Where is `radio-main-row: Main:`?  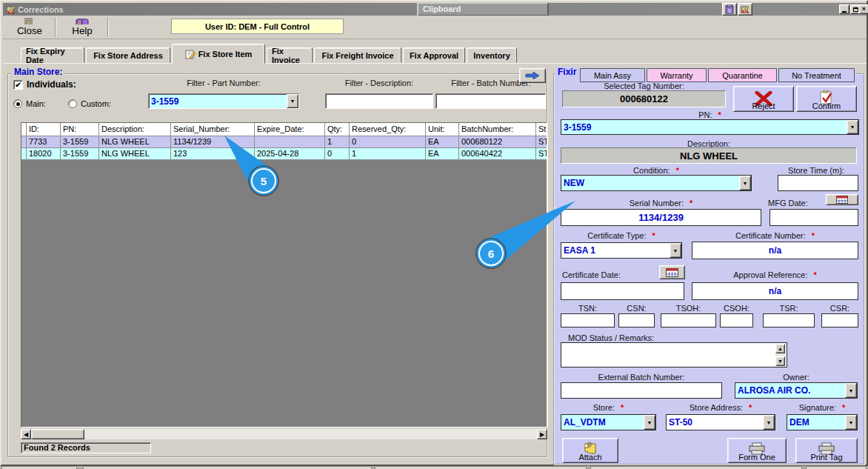
radio-main-row: Main: is located at coordinates (30, 104).